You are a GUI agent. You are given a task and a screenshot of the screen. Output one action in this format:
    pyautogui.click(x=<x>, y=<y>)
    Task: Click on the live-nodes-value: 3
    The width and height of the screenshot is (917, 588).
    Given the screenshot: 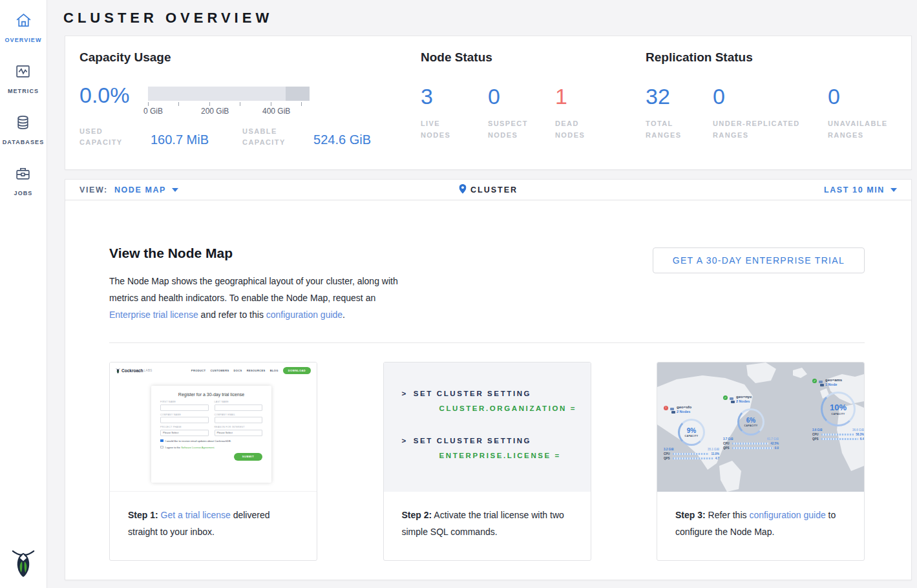 What is the action you would take?
    pyautogui.click(x=454, y=96)
    